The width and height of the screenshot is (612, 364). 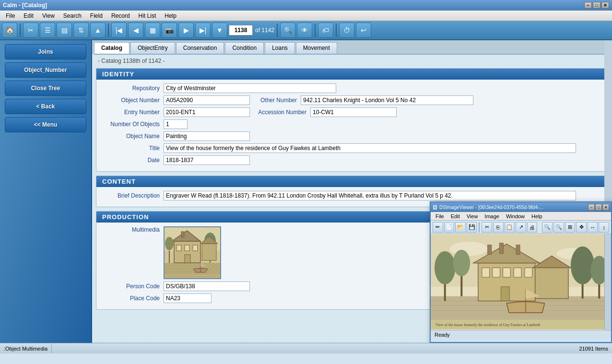 I want to click on back-button: < Back, so click(x=46, y=106).